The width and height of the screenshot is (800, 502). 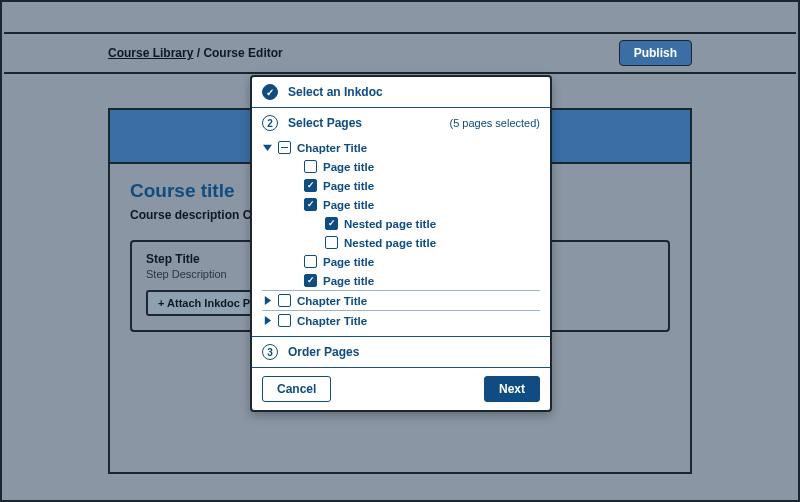 I want to click on breadcrumb: Course Library / Course Editor, so click(x=196, y=53).